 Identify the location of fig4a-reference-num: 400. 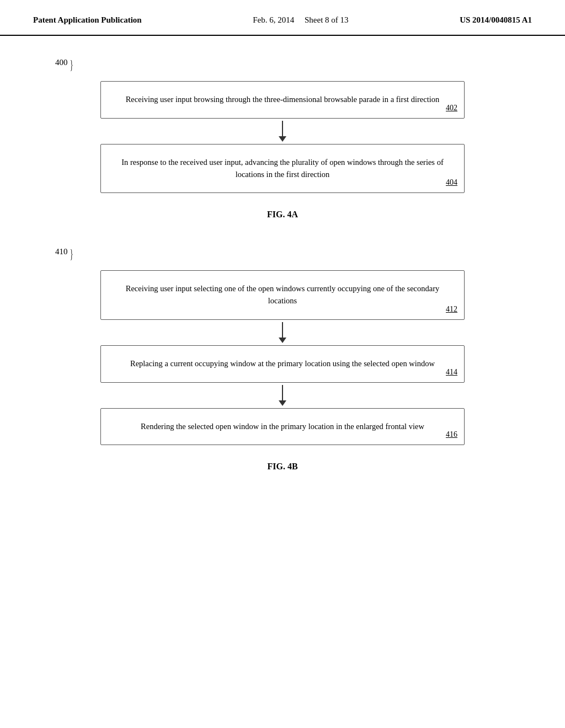
(62, 63).